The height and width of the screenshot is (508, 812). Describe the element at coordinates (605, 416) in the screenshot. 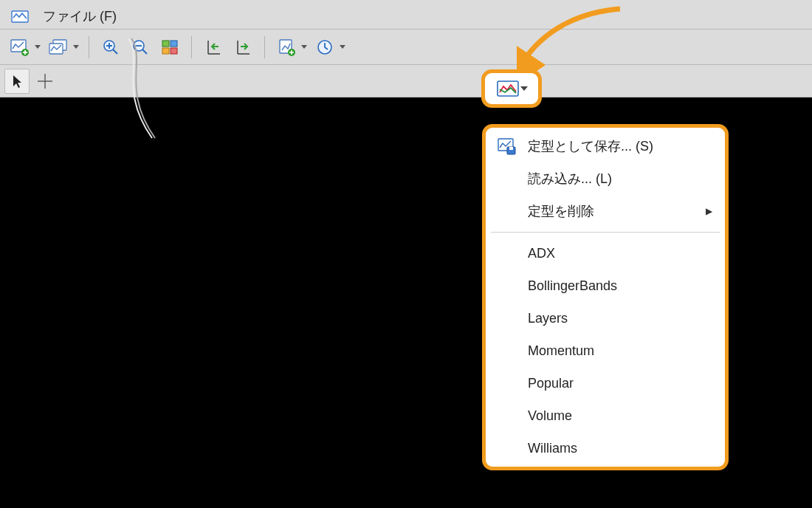

I see `menu-template-item: Volume` at that location.